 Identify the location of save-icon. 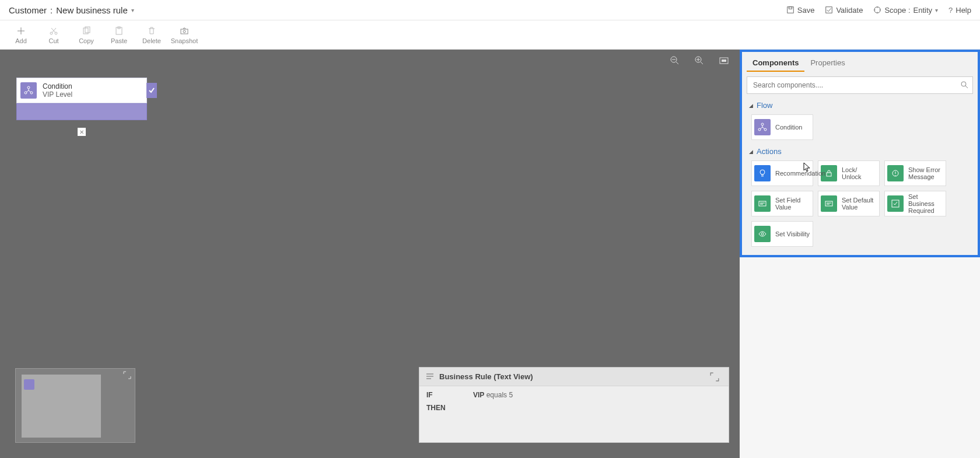
(790, 10).